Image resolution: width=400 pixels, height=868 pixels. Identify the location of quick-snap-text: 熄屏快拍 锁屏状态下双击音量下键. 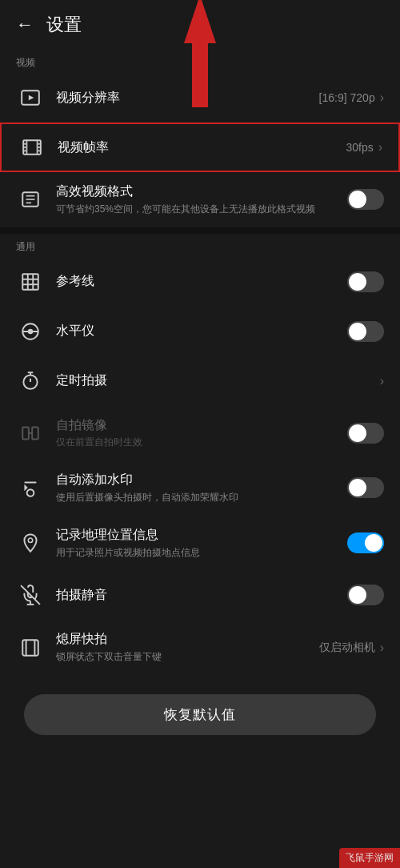
(187, 647).